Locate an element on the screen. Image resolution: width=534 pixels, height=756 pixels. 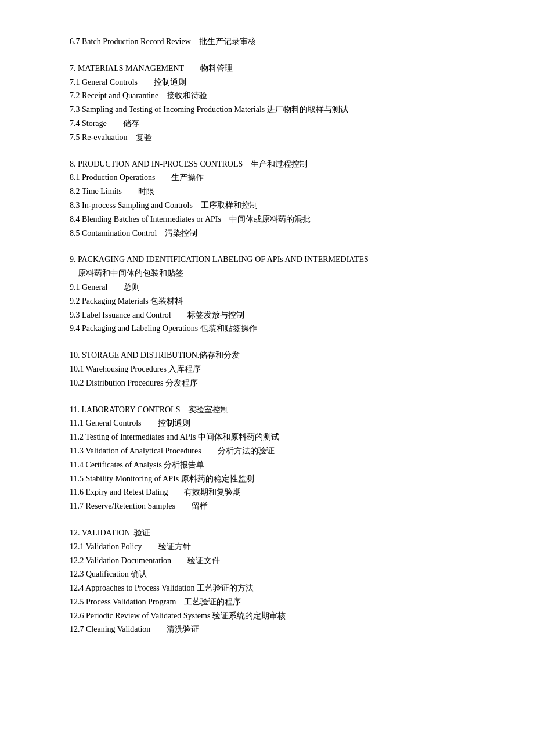
section-10: 10. STORAGE AND DISTRIBUTION.储存和分发 10.1 … is located at coordinates (267, 369).